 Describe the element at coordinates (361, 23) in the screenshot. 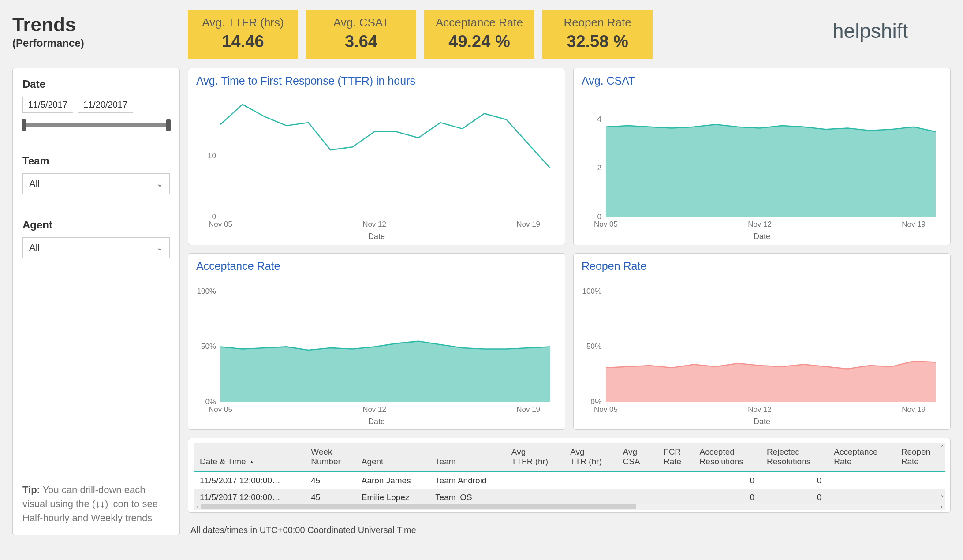

I see `kpi-label: Avg. CSAT` at that location.